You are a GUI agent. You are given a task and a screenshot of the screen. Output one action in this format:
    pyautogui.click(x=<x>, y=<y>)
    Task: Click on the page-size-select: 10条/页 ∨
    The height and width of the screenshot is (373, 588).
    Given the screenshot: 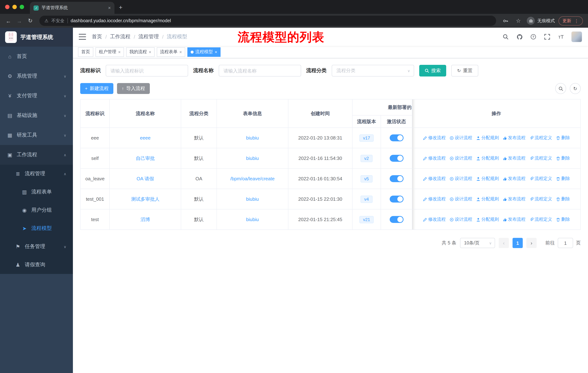 What is the action you would take?
    pyautogui.click(x=478, y=243)
    